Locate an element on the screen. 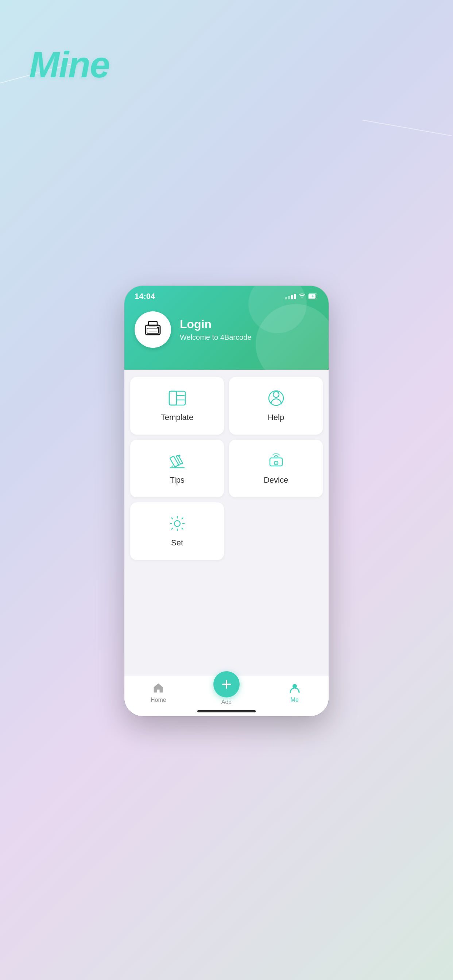 This screenshot has height=980, width=453. device-icon is located at coordinates (276, 461).